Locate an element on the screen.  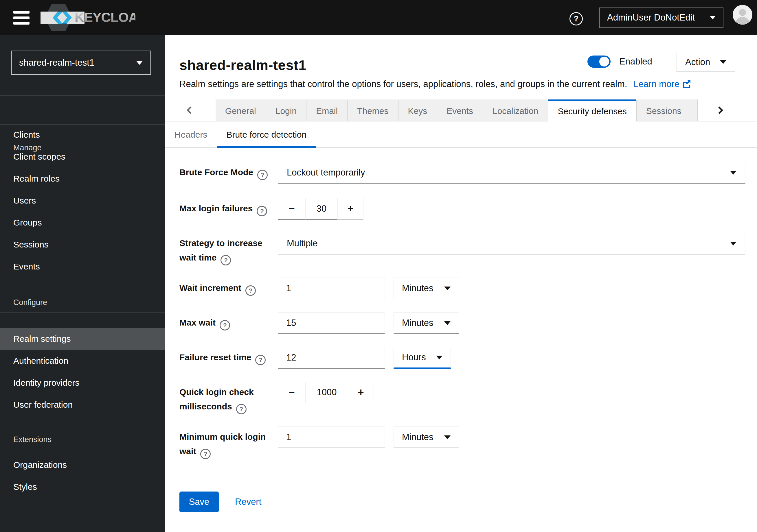
sidebar-item-authentication: Authentication is located at coordinates (82, 361).